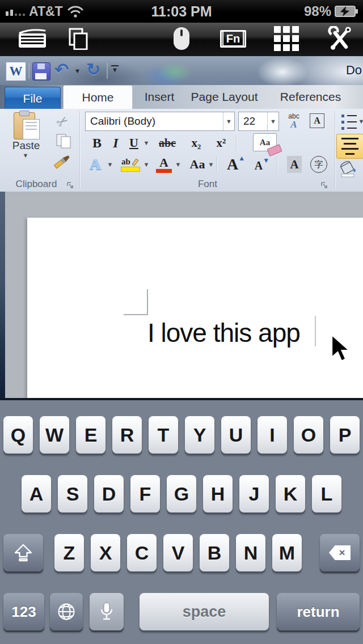 The width and height of the screenshot is (363, 644). What do you see at coordinates (66, 612) in the screenshot?
I see `globe-key` at bounding box center [66, 612].